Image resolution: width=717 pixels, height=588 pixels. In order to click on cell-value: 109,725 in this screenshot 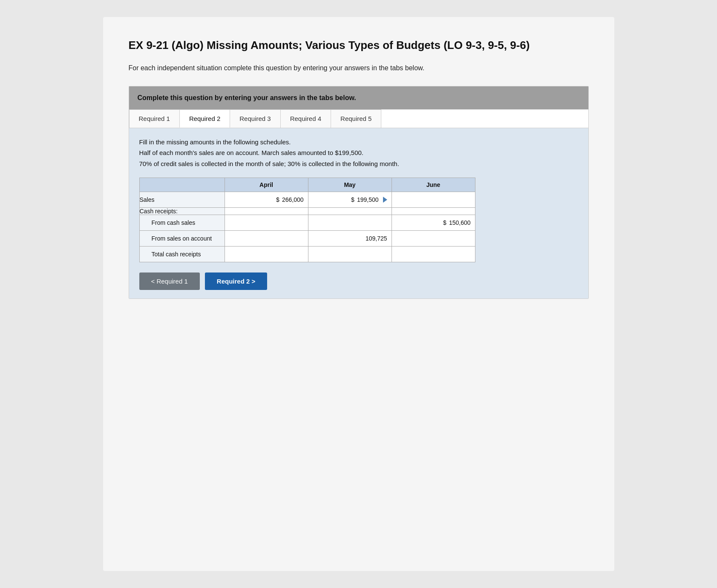, I will do `click(377, 238)`.